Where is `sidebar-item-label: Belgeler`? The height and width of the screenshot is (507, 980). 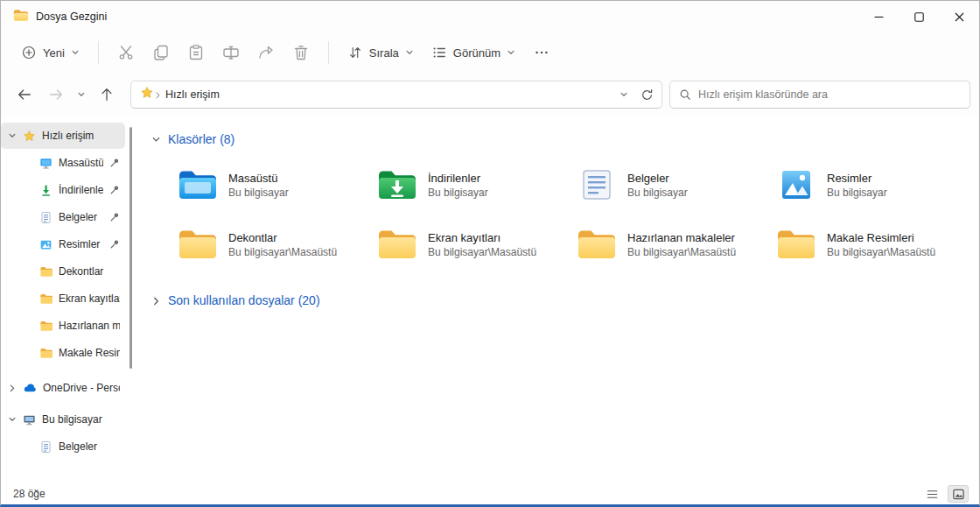 sidebar-item-label: Belgeler is located at coordinates (89, 447).